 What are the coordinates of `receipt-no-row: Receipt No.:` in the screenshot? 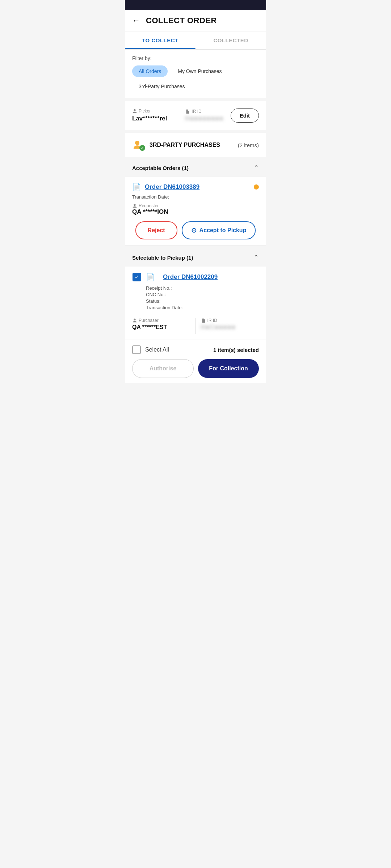 It's located at (196, 288).